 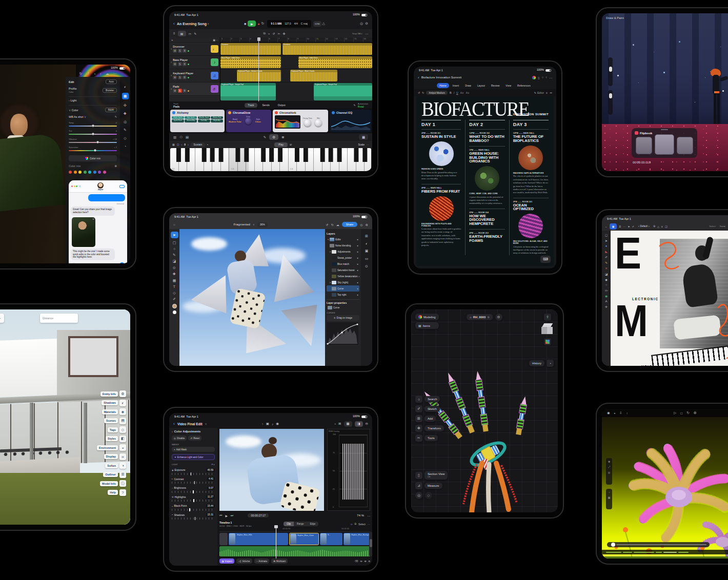 I want to click on bw-button: B&W, so click(x=111, y=110).